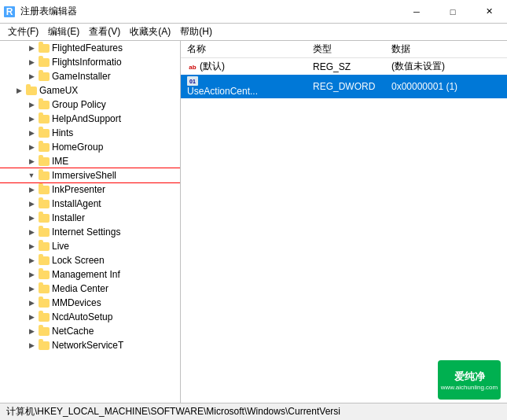  Describe the element at coordinates (469, 387) in the screenshot. I see `watermark-url: www.aichunling.com` at that location.